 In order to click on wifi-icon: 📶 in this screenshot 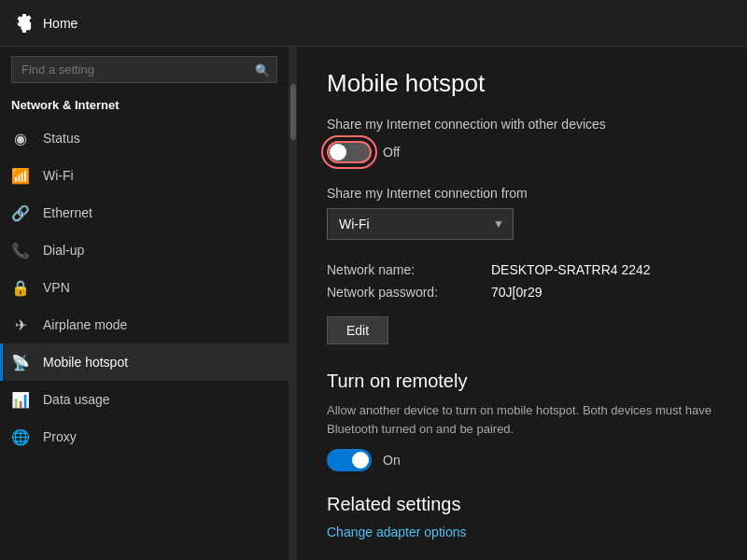, I will do `click(21, 175)`.